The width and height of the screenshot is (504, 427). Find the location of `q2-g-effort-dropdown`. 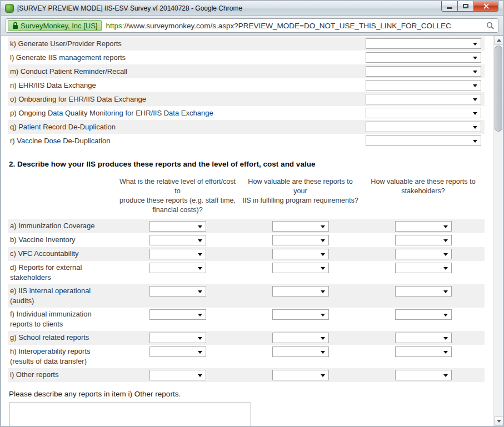

q2-g-effort-dropdown is located at coordinates (178, 338).